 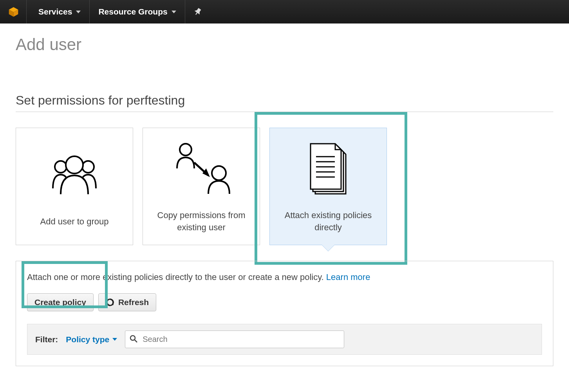 I want to click on create-policy-label: Create policy, so click(x=60, y=302).